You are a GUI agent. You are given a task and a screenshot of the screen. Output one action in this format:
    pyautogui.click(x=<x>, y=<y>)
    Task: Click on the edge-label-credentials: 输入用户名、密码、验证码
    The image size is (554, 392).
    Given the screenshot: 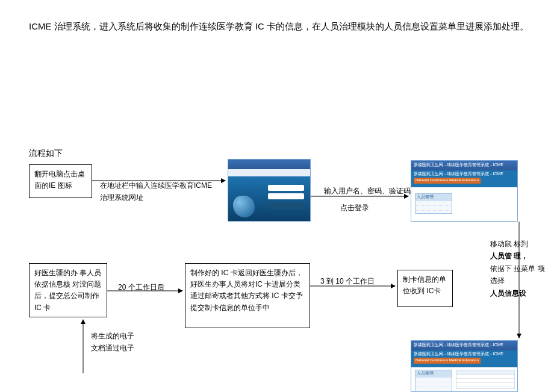 What is the action you would take?
    pyautogui.click(x=372, y=191)
    